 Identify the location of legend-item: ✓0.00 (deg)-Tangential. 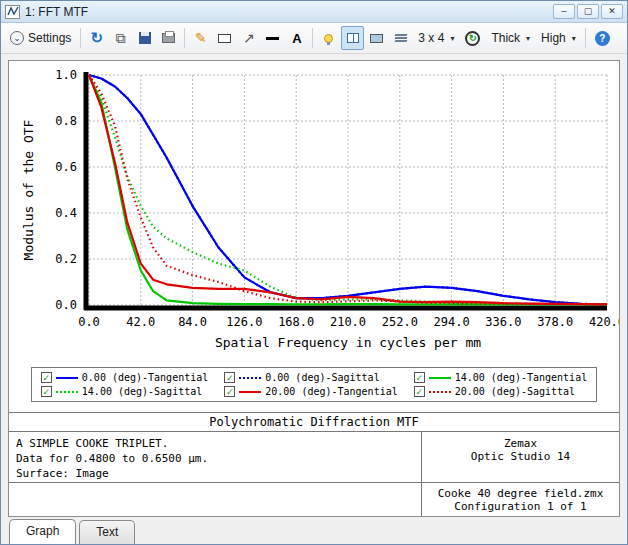
(124, 378).